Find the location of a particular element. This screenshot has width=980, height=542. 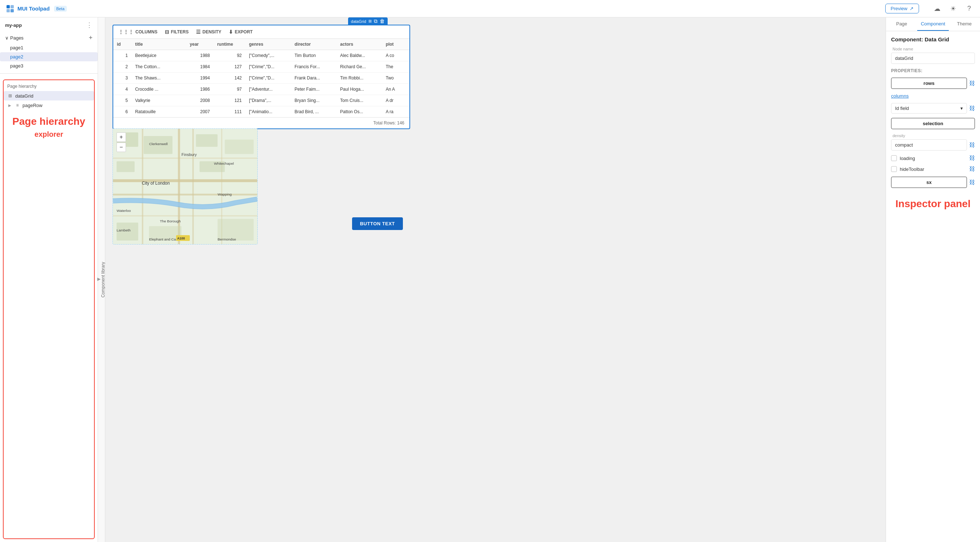

svg-text: Whitechapel is located at coordinates (224, 164).